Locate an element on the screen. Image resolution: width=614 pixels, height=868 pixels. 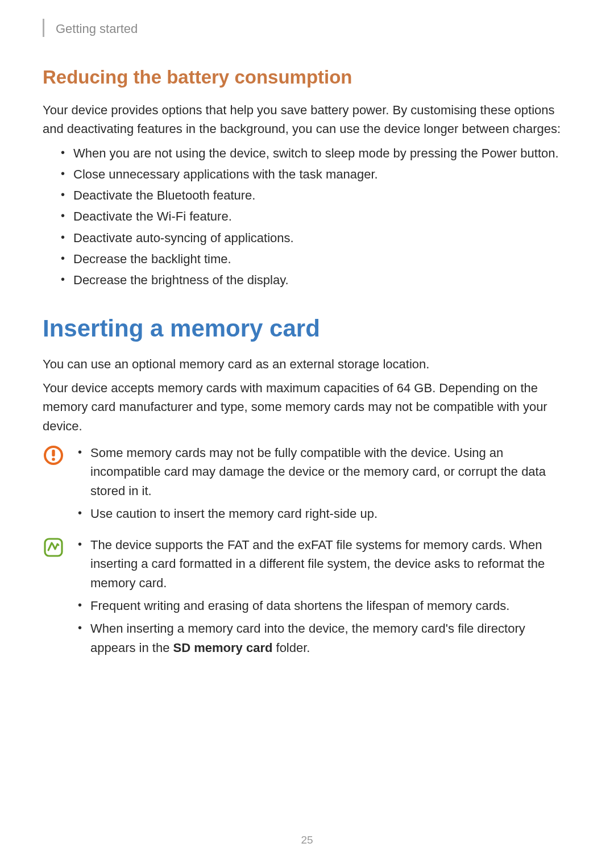
list-item: The device supports the FAT and the exFA… is located at coordinates (325, 564).